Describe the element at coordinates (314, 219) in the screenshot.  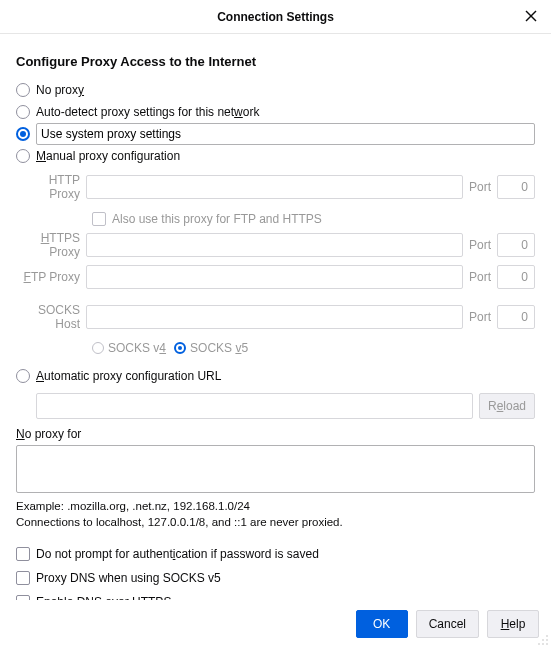
I see `also-use-checkbox-row: Also use this proxy for FTP and HTTPS` at that location.